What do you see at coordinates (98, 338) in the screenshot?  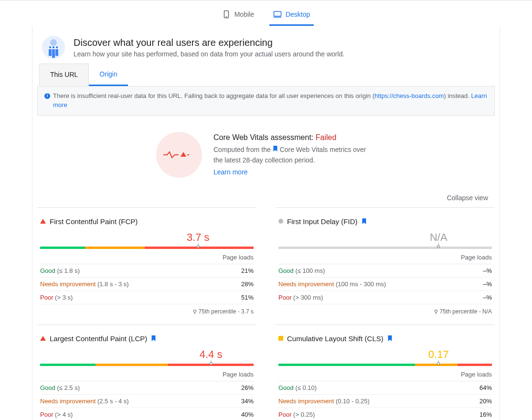 I see `metric-lcp-name: Largest Contentful Paint (LCP)` at bounding box center [98, 338].